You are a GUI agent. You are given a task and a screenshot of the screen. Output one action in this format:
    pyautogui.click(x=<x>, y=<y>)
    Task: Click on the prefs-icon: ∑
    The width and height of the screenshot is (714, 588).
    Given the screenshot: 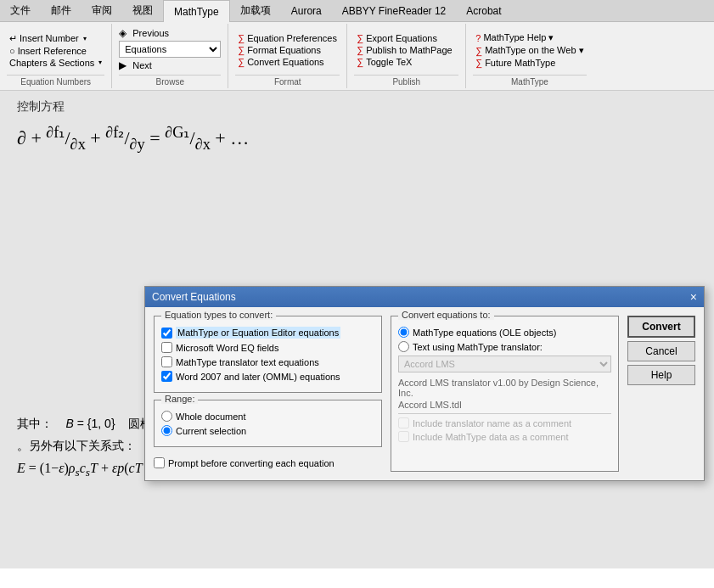 What is the action you would take?
    pyautogui.click(x=241, y=38)
    